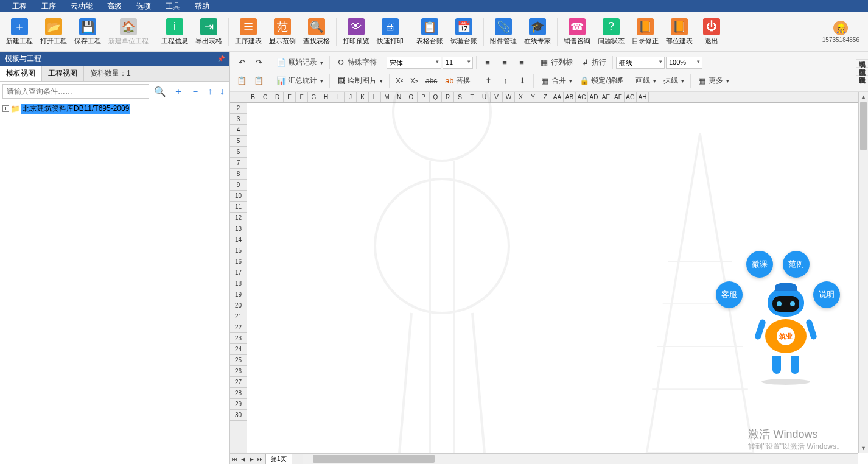 The image size is (868, 464). I want to click on tab-template-view: 模板视图, so click(21, 73).